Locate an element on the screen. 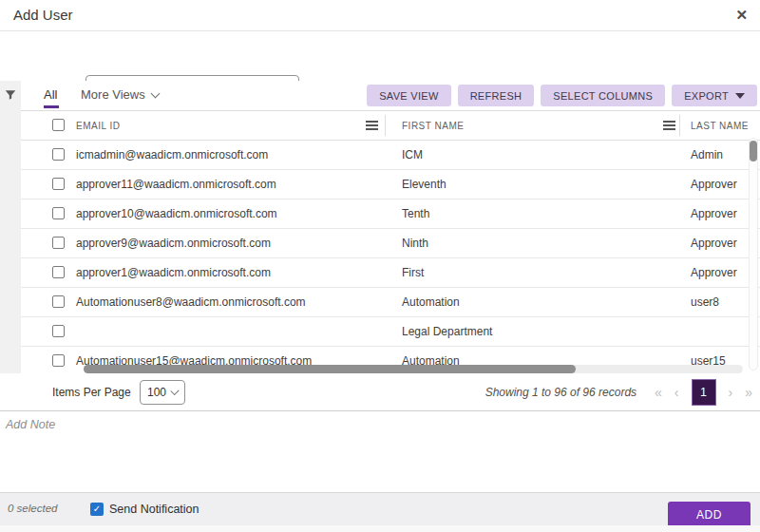 The height and width of the screenshot is (532, 760). send-notification-checkbox: ✓ is located at coordinates (97, 509).